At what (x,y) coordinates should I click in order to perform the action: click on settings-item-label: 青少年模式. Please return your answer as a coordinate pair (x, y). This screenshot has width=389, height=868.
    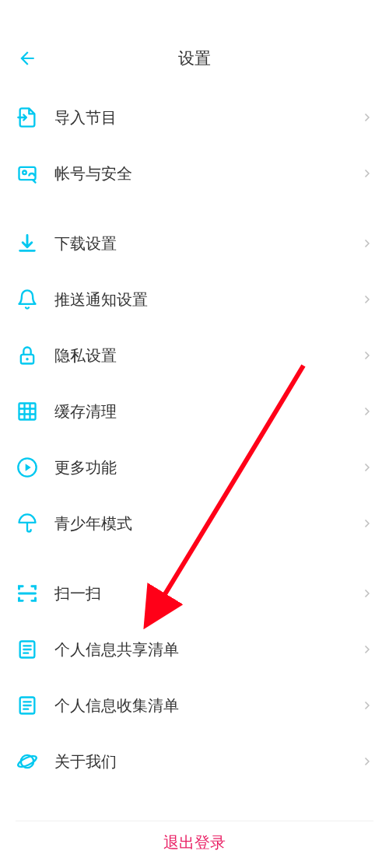
    Looking at the image, I should click on (208, 524).